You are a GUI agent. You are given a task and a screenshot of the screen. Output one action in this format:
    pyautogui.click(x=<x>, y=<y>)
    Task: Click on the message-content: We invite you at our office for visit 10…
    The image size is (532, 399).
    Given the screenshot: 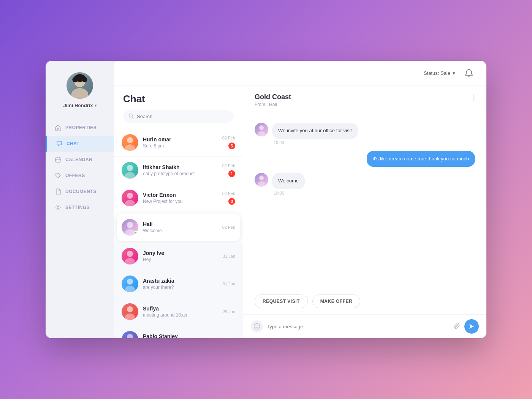 What is the action you would take?
    pyautogui.click(x=315, y=134)
    